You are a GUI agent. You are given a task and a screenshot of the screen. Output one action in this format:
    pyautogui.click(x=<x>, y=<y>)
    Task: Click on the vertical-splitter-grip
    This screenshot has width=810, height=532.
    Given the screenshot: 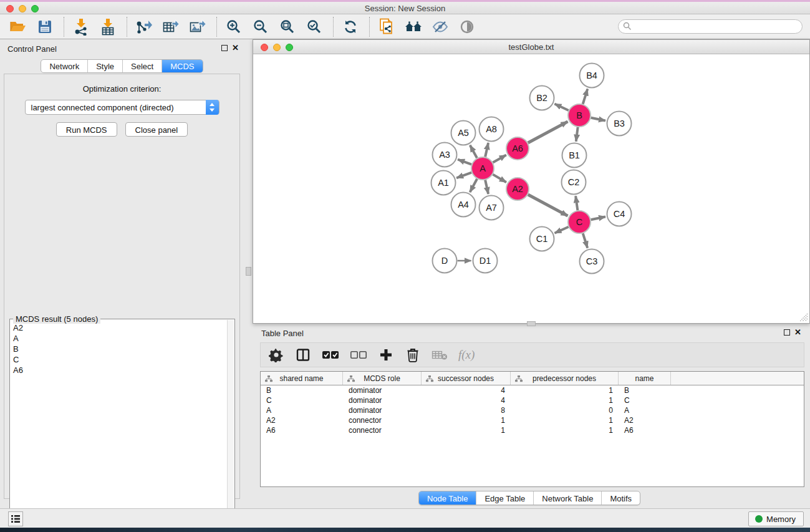 What is the action you would take?
    pyautogui.click(x=248, y=271)
    